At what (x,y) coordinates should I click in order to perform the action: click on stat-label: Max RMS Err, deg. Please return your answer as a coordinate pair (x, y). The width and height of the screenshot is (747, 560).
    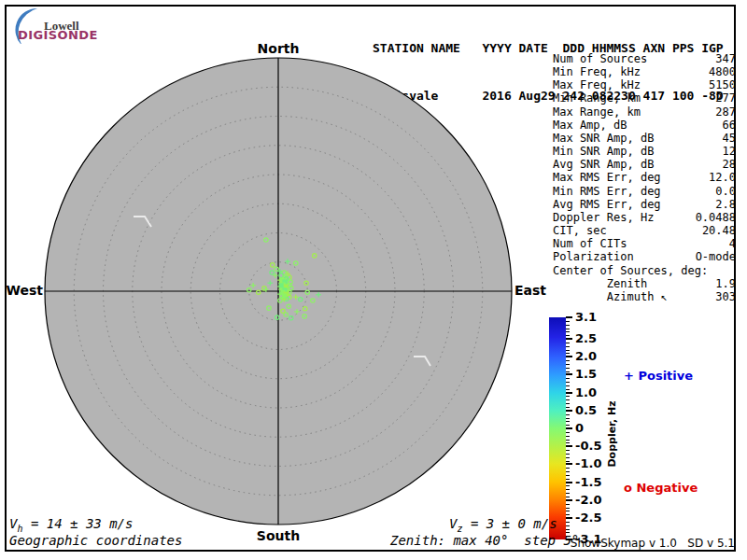
    Looking at the image, I should click on (607, 177).